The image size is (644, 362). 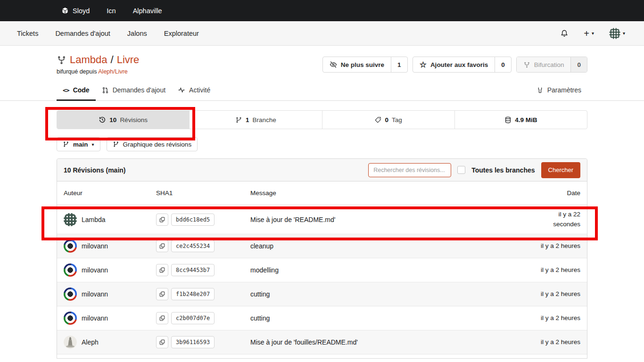 I want to click on commit-row: milovann ce2c455234 cleanup il y a 2 heu…, so click(x=322, y=246).